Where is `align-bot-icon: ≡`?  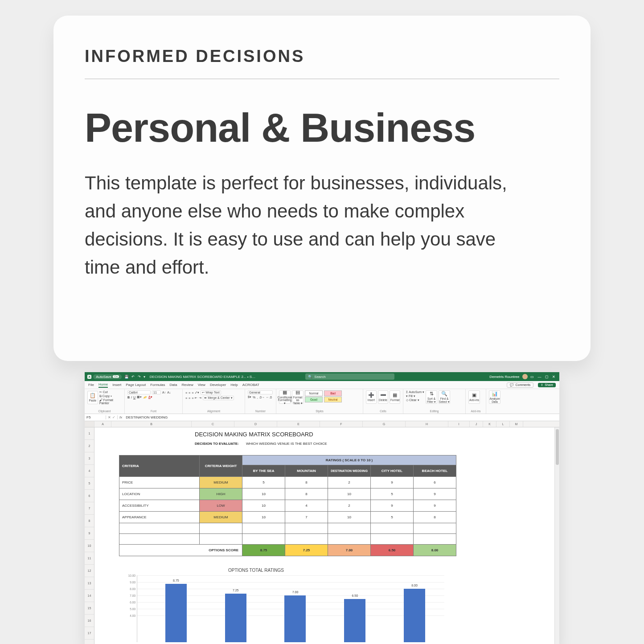
align-bot-icon: ≡ is located at coordinates (193, 393).